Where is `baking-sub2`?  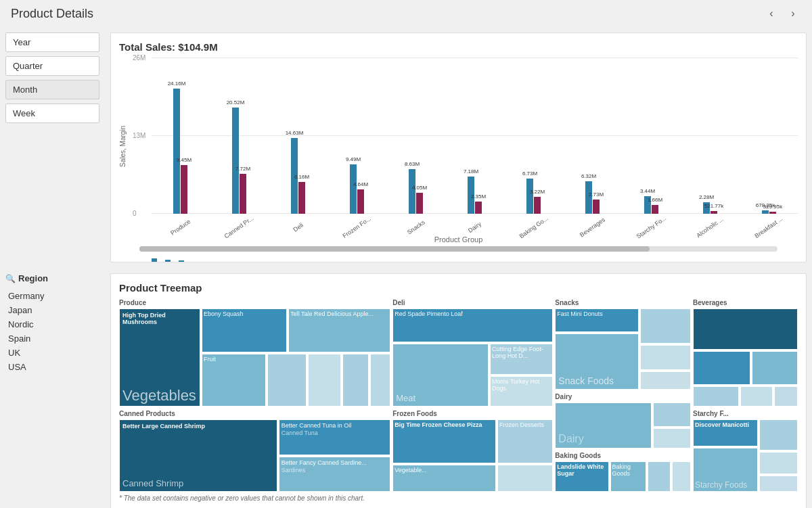
baking-sub2 is located at coordinates (681, 476).